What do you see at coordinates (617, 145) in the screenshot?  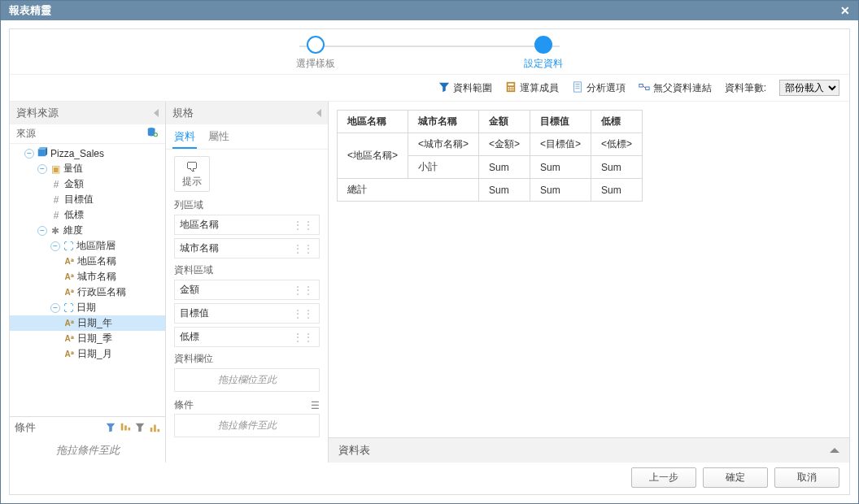 I see `cell: <低標>` at bounding box center [617, 145].